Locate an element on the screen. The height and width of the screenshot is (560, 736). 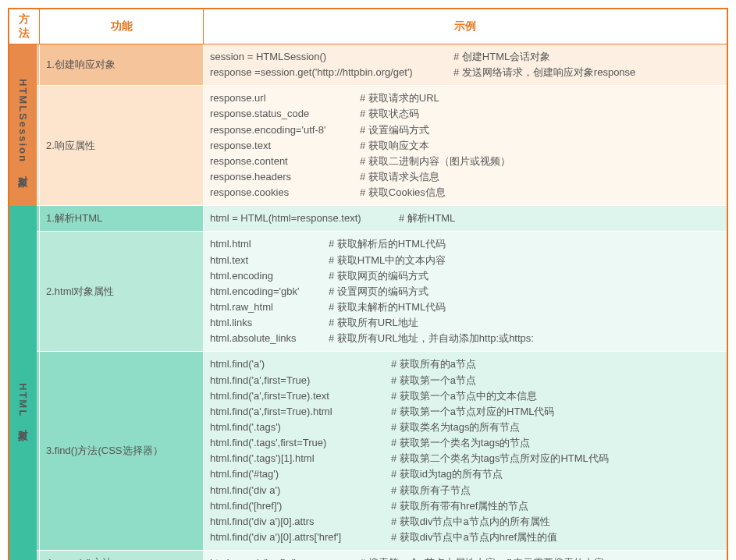
example-line: response.text# 获取响应文本 is located at coordinates (465, 146).